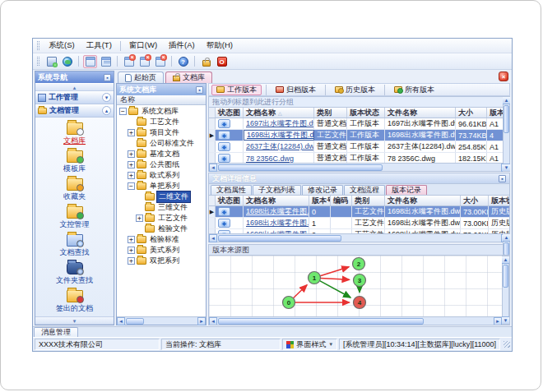 The image size is (543, 392). I want to click on version-node-3: 3, so click(360, 281).